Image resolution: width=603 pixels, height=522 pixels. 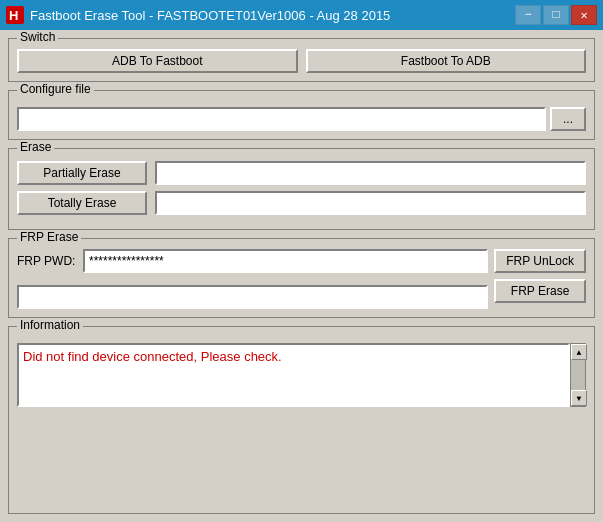 I want to click on info-scrollbar: ▲ ▼, so click(x=578, y=375).